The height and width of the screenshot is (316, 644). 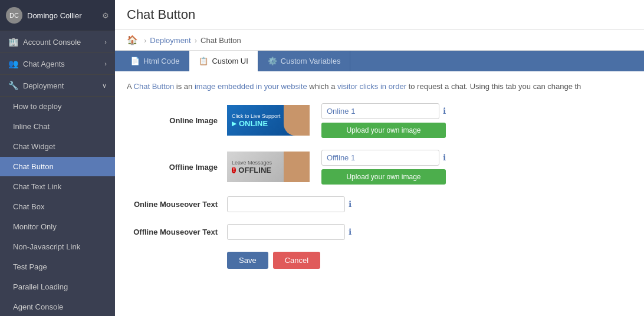 I want to click on highlight-text: Chat Button, so click(x=155, y=86).